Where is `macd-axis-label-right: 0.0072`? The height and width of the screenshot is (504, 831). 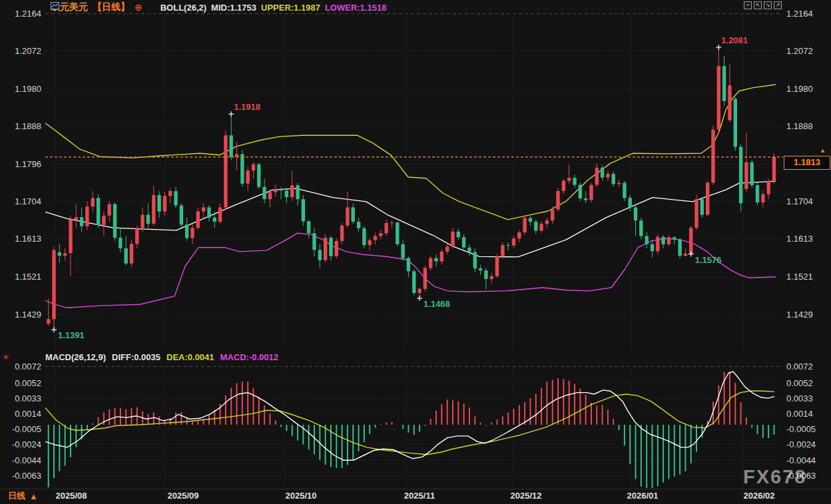
macd-axis-label-right: 0.0072 is located at coordinates (800, 366).